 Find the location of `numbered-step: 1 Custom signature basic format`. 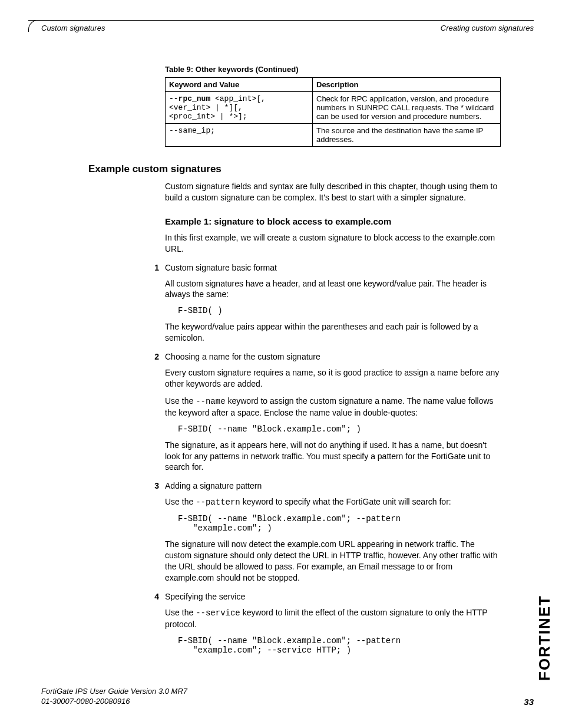

numbered-step: 1 Custom signature basic format is located at coordinates (284, 268).